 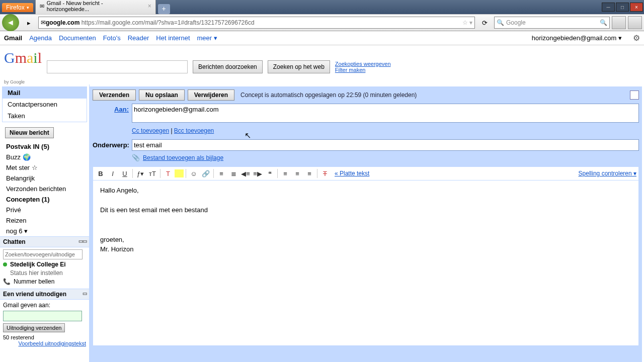 I want to click on gbar-agenda: Agenda, so click(x=40, y=38).